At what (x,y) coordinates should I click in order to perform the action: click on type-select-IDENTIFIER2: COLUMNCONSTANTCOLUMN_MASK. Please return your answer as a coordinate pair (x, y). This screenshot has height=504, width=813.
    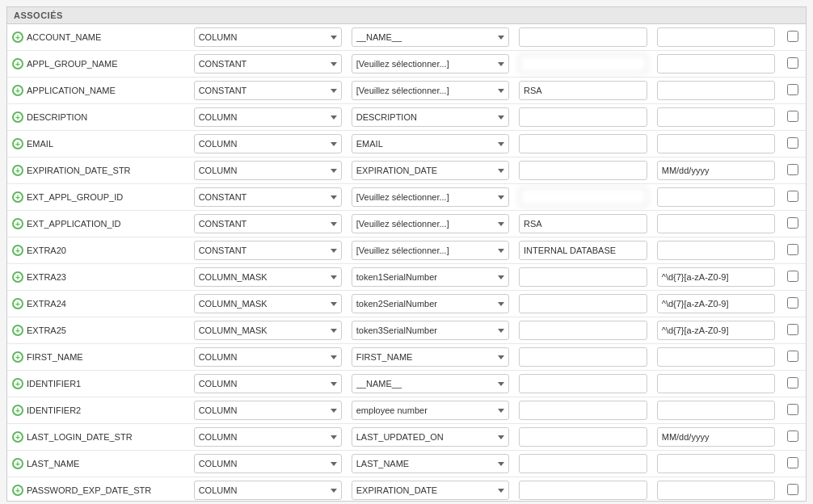
    Looking at the image, I should click on (268, 410).